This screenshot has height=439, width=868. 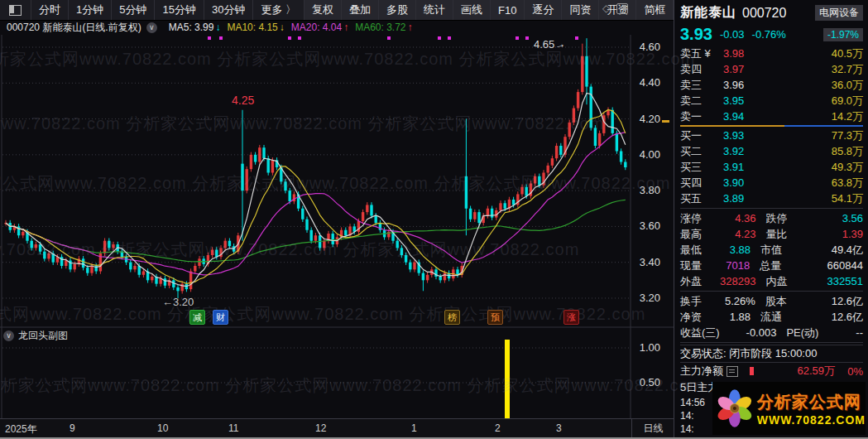 I want to click on diamond-icon: ◇, so click(x=606, y=8).